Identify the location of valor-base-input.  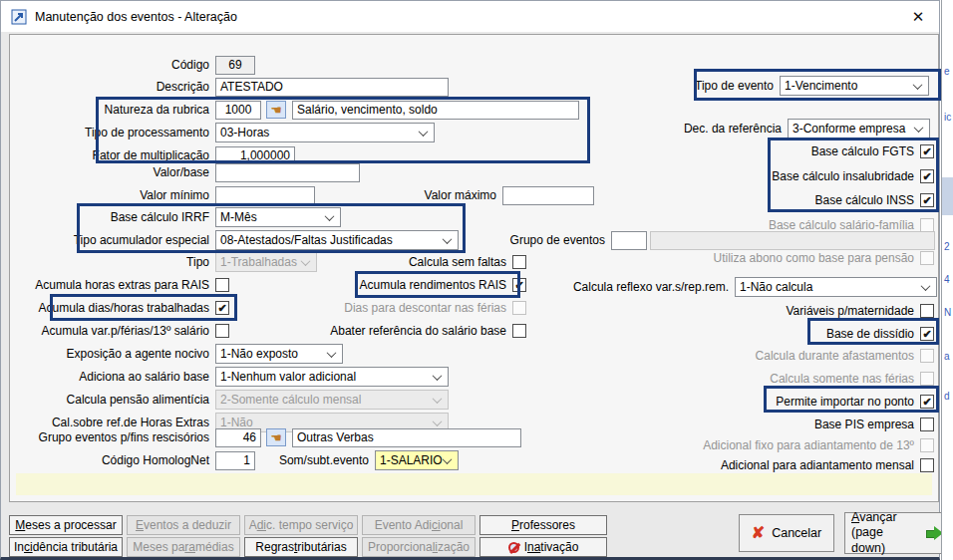
(287, 173).